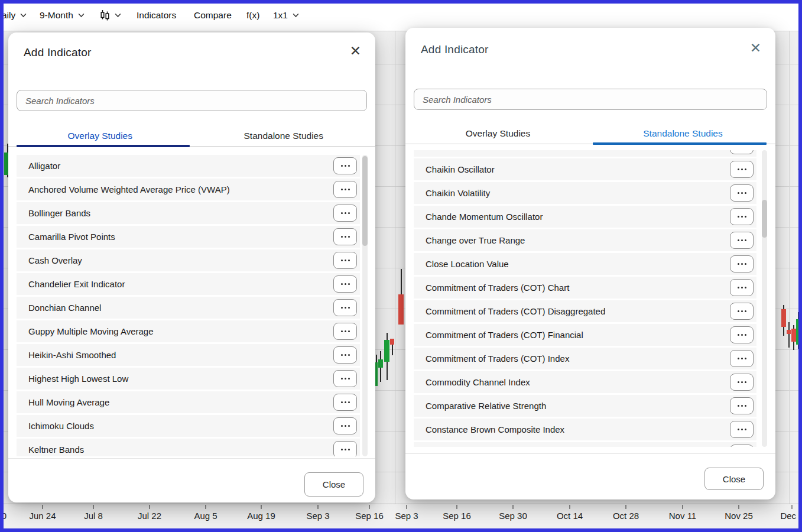 This screenshot has width=802, height=532. Describe the element at coordinates (61, 426) in the screenshot. I see `indicator-name: Ichimoku Clouds` at that location.